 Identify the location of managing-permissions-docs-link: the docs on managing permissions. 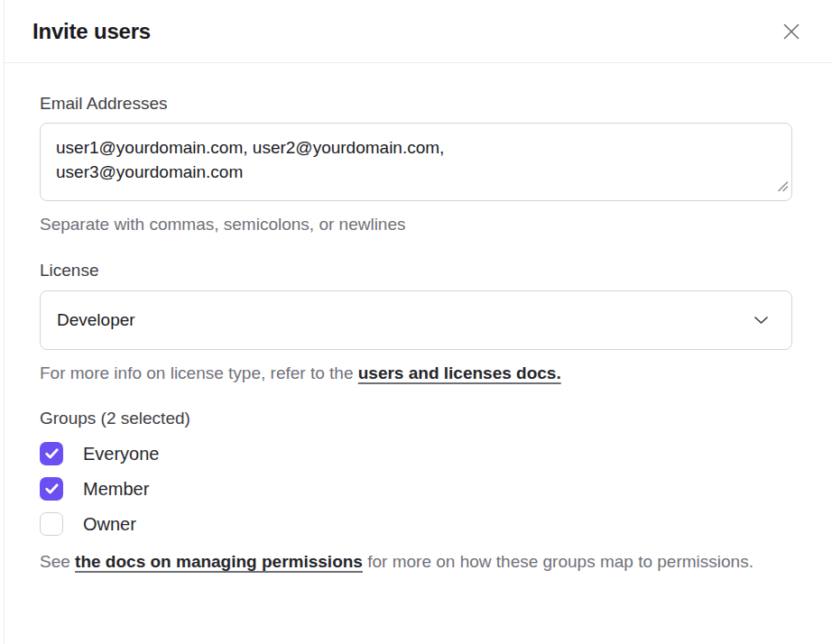
(218, 561).